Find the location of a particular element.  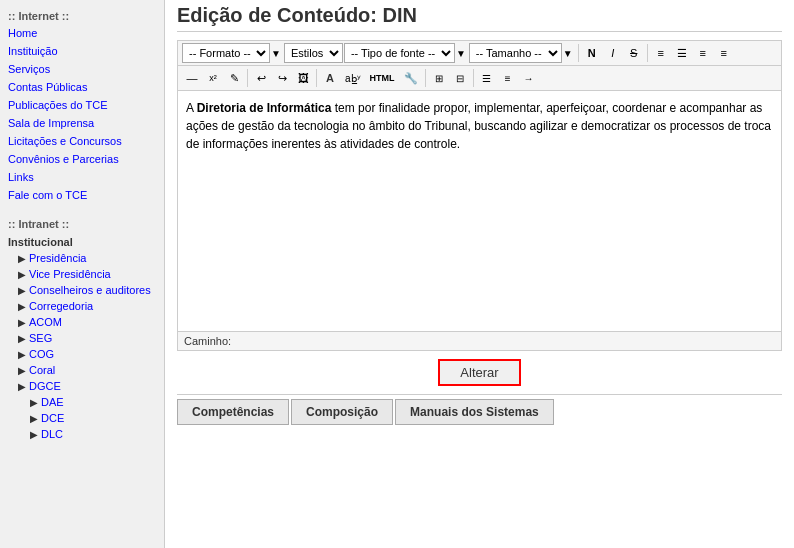

format-select: -- Formato -- is located at coordinates (226, 53).